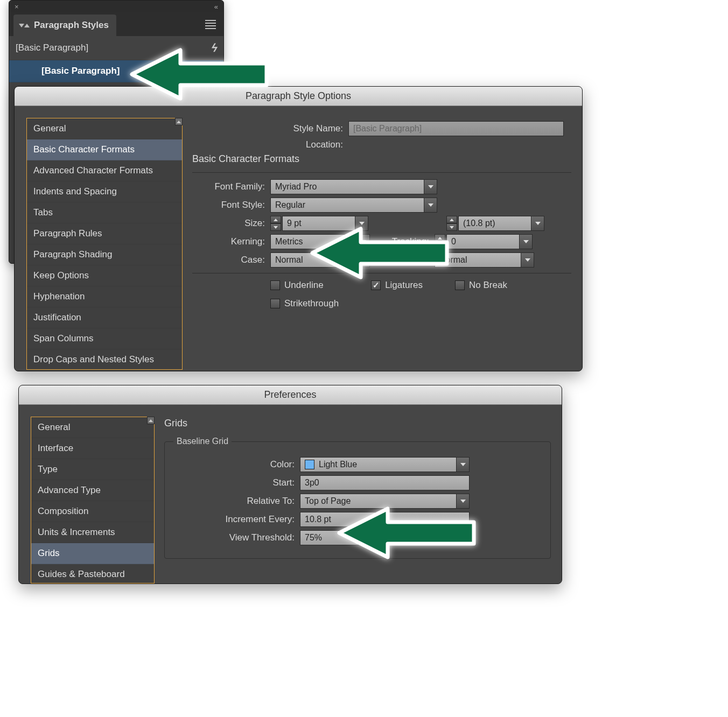  I want to click on options-nav-item: General, so click(104, 129).